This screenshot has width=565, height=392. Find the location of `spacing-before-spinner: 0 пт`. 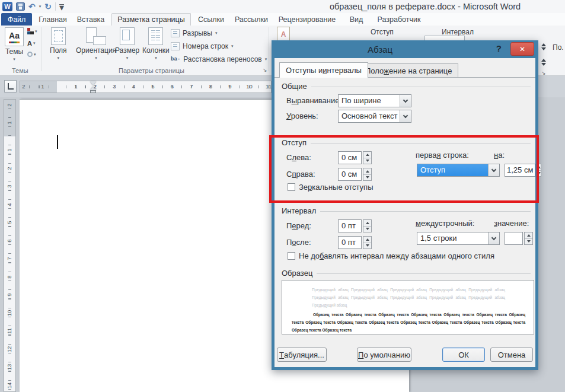

spacing-before-spinner: 0 пт is located at coordinates (355, 226).